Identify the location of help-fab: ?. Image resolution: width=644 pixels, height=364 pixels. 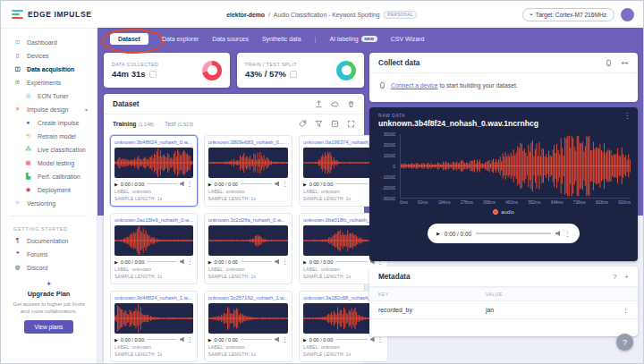
(624, 342).